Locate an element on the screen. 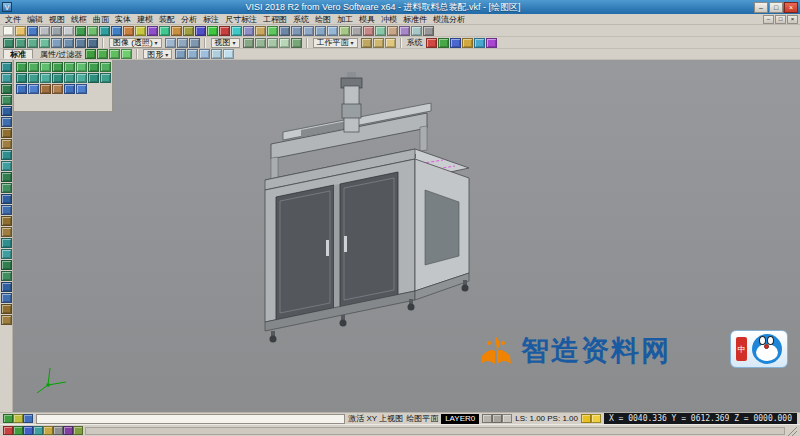 The width and height of the screenshot is (800, 436). sel-type-icon is located at coordinates (82, 67).